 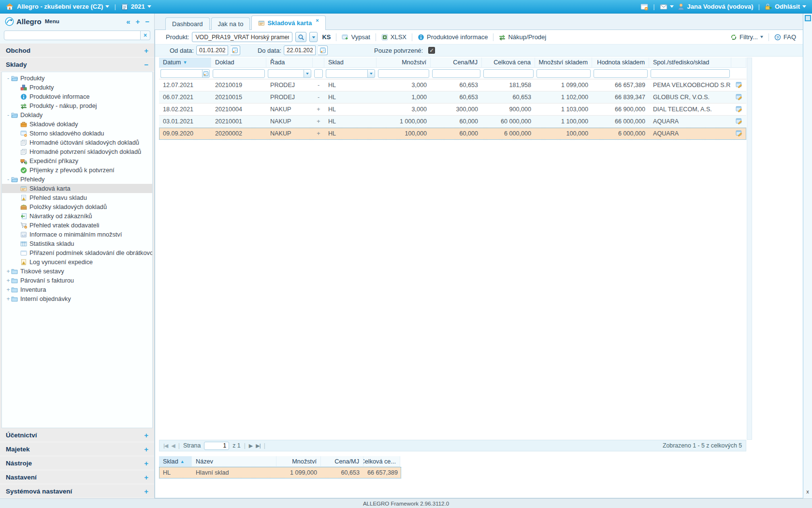 What do you see at coordinates (356, 37) in the screenshot?
I see `toolbar-button-vypsat: Vypsat` at bounding box center [356, 37].